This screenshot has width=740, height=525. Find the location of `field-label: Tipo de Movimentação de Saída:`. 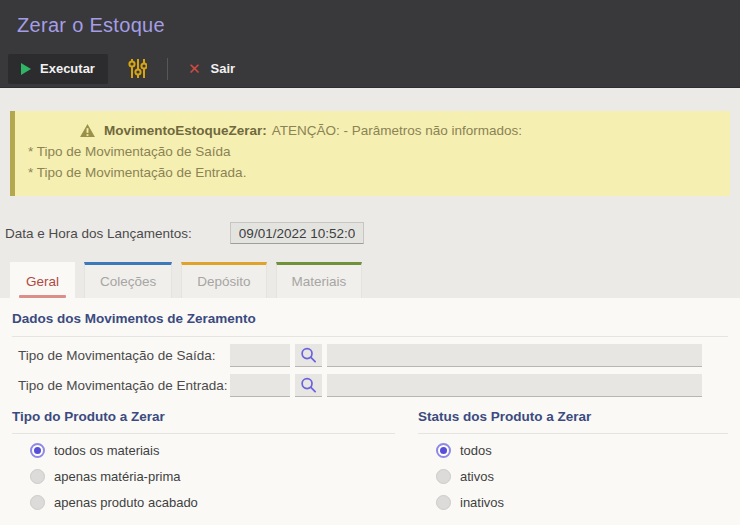

field-label: Tipo de Movimentação de Saída: is located at coordinates (115, 356).